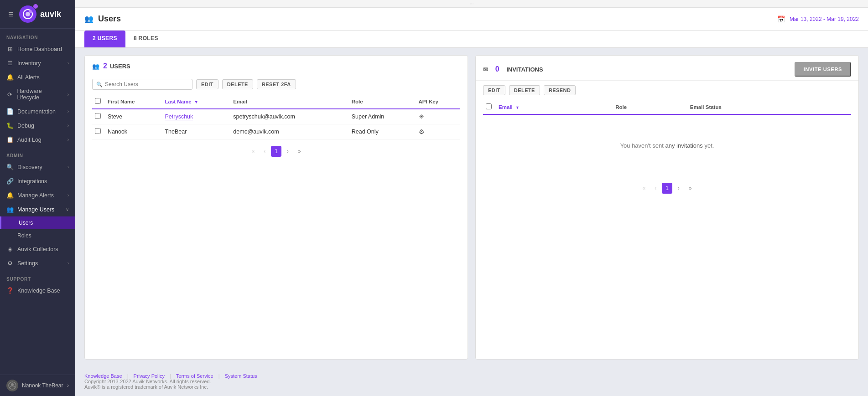 This screenshot has width=868, height=396. What do you see at coordinates (26, 223) in the screenshot?
I see `sidebar-subitem-label: Users` at bounding box center [26, 223].